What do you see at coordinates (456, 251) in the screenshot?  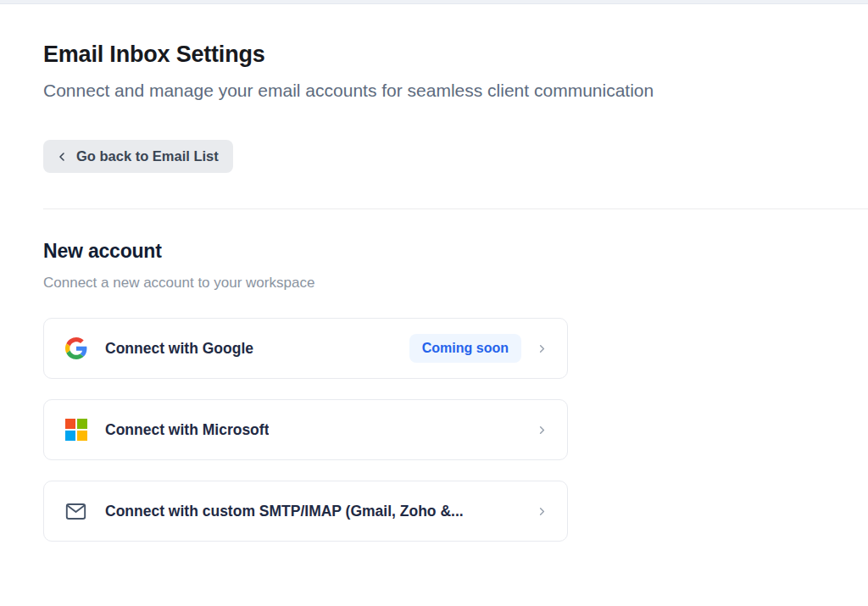 I see `new-account-heading: New account` at bounding box center [456, 251].